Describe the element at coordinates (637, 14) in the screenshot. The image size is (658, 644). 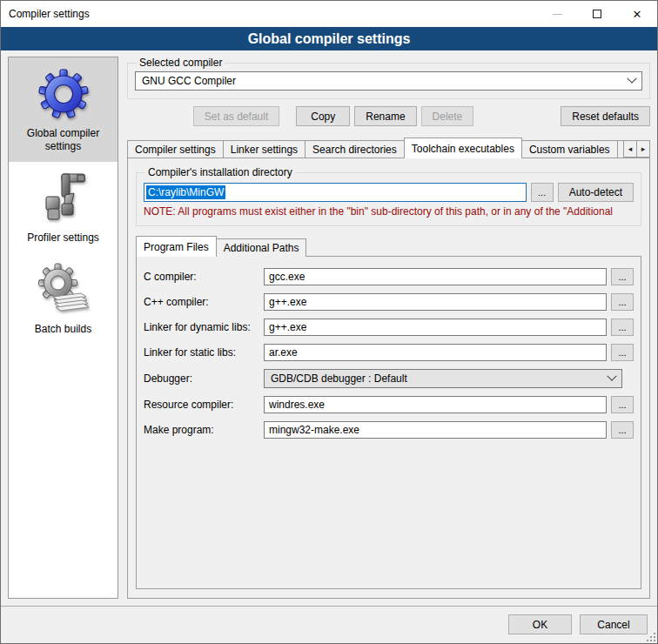
I see `close-icon: ✕` at that location.